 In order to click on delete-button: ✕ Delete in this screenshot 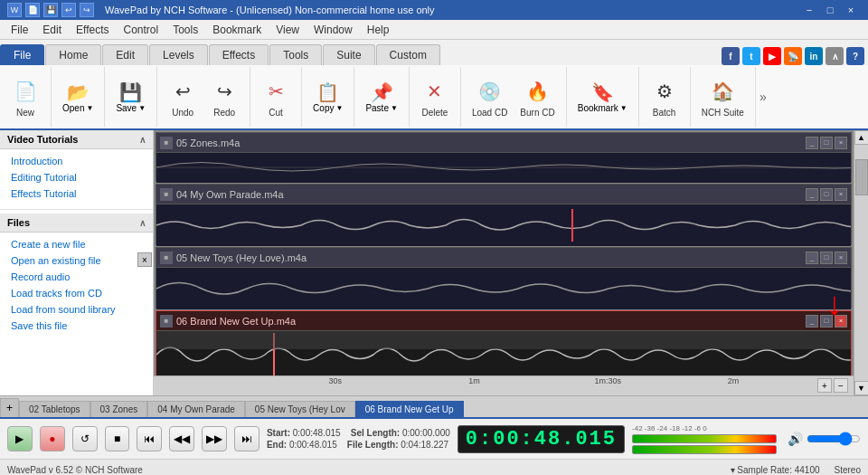, I will do `click(435, 97)`.